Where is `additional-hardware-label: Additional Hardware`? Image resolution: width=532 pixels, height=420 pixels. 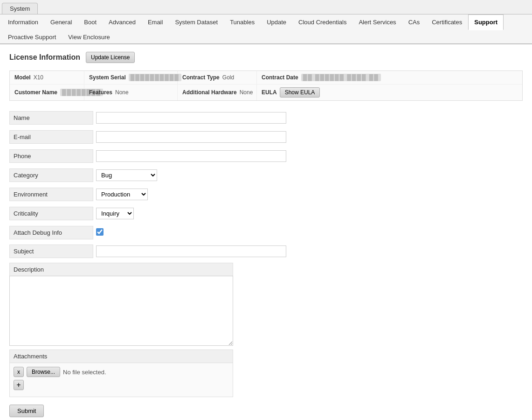 additional-hardware-label: Additional Hardware is located at coordinates (210, 92).